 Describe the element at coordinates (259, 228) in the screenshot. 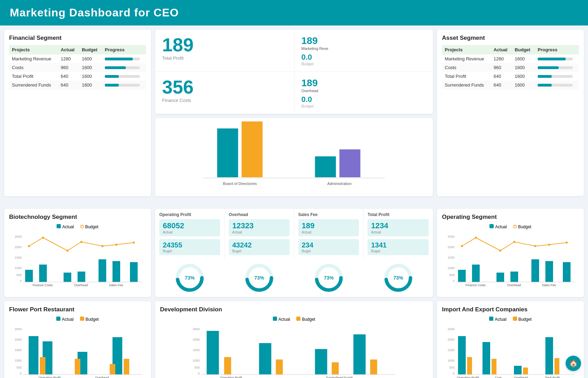

I see `kpi-oh-actual: 12323 Actual` at that location.